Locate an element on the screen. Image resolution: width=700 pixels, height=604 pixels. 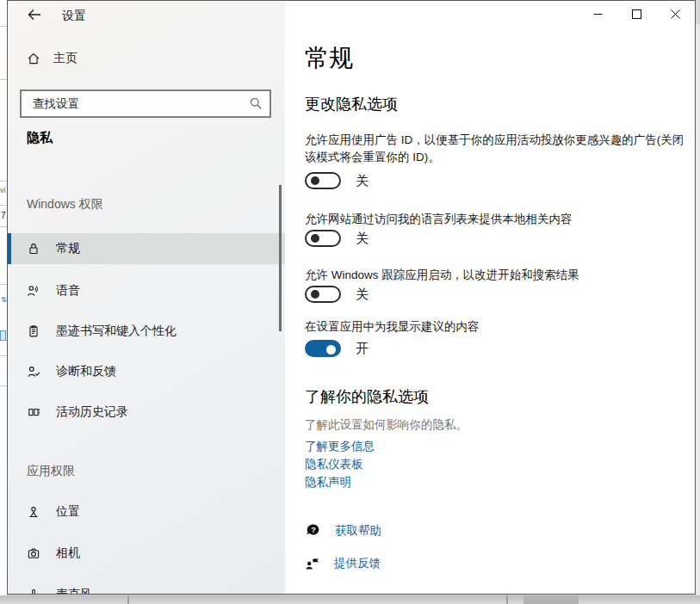
sidebar-scrollbar is located at coordinates (281, 258).